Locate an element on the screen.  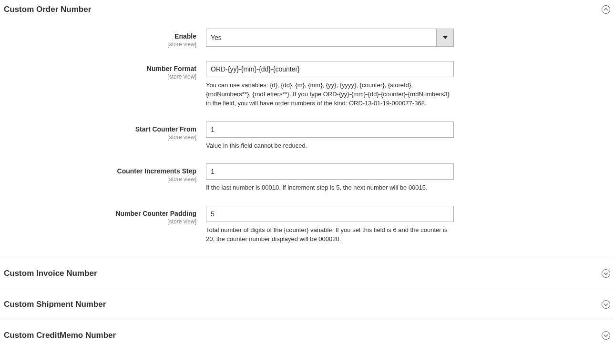
section-header-creditmemo: Custom CreditMemo Number is located at coordinates (307, 335).